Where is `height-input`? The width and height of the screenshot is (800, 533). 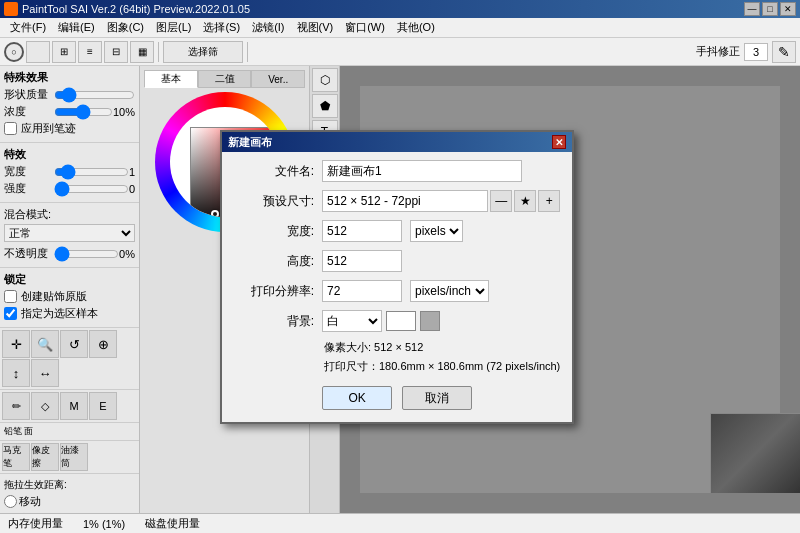 height-input is located at coordinates (362, 261).